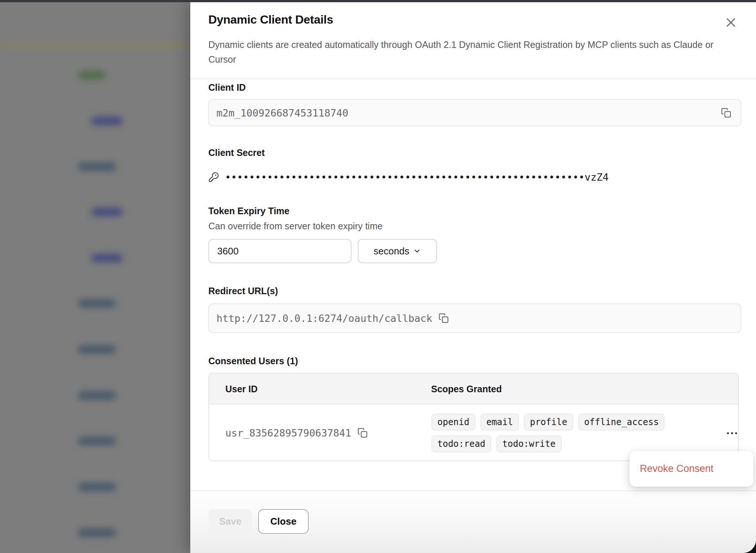  Describe the element at coordinates (325, 319) in the screenshot. I see `redirect-url-value: http://127.0.0.1:6274/oauth/callback` at that location.